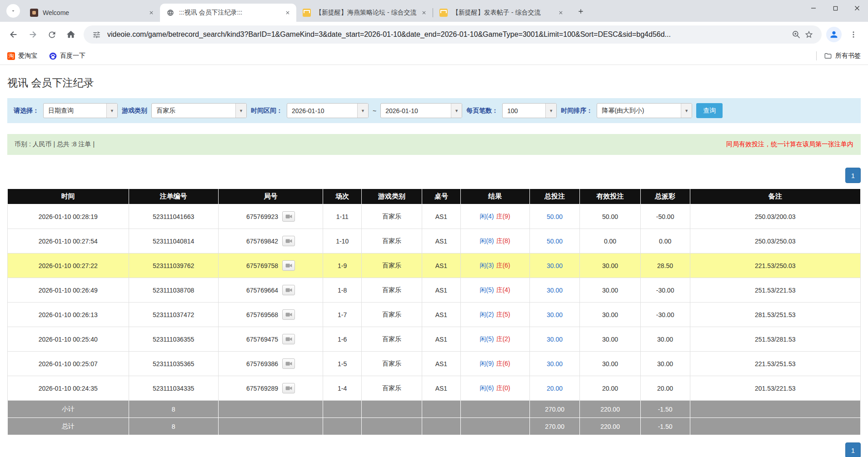 This screenshot has width=868, height=457. Describe the element at coordinates (92, 13) in the screenshot. I see `tab-welcome: Welcome` at that location.